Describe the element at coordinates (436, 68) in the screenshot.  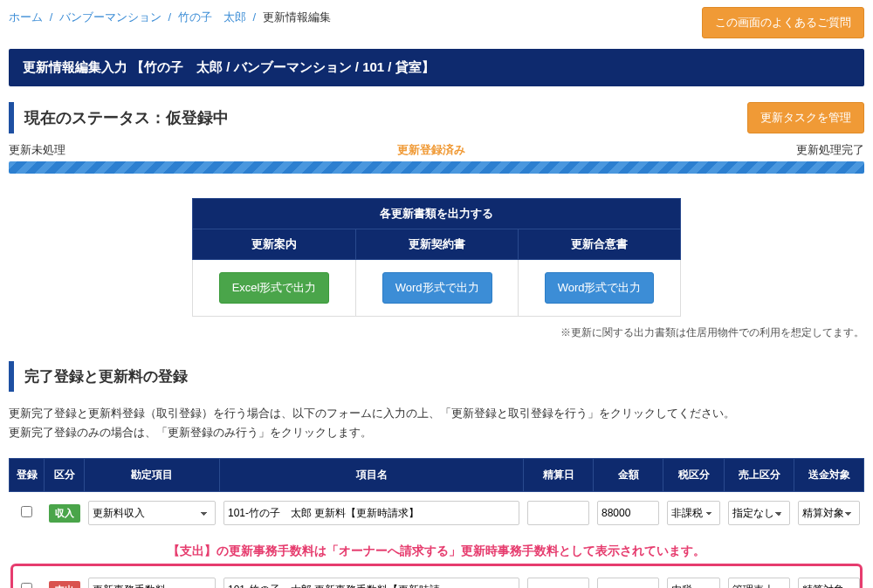
I see `page-title: 更新情報編集入力 【竹の子 太郎 / バンブーマンション / 101 / 貸室】` at that location.